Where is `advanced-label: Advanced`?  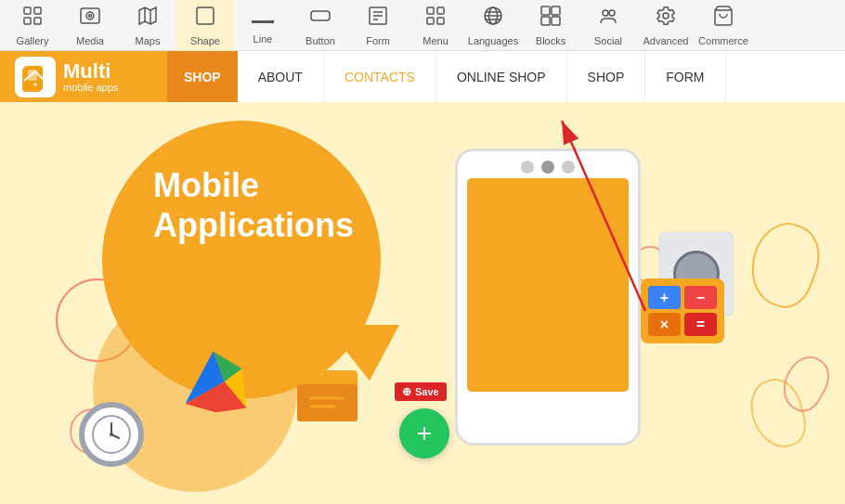 advanced-label: Advanced is located at coordinates (667, 41).